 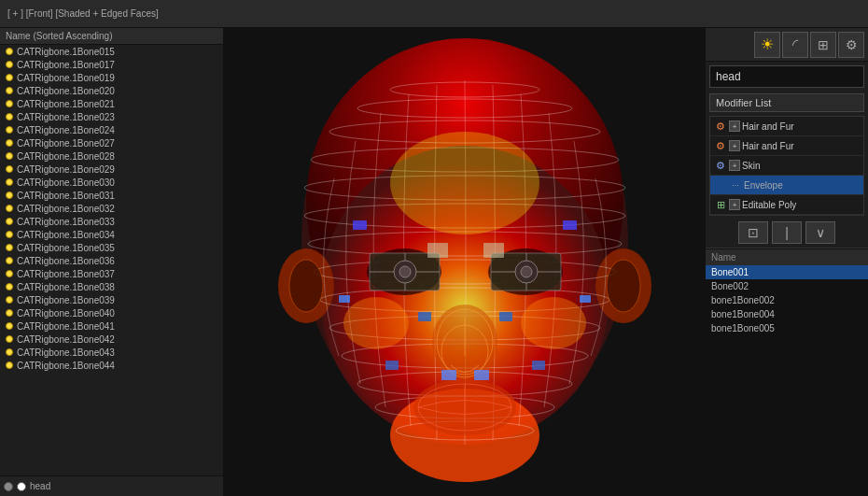 What do you see at coordinates (112, 326) in the screenshot?
I see `scene-item: CATRigbone.1Bone041` at bounding box center [112, 326].